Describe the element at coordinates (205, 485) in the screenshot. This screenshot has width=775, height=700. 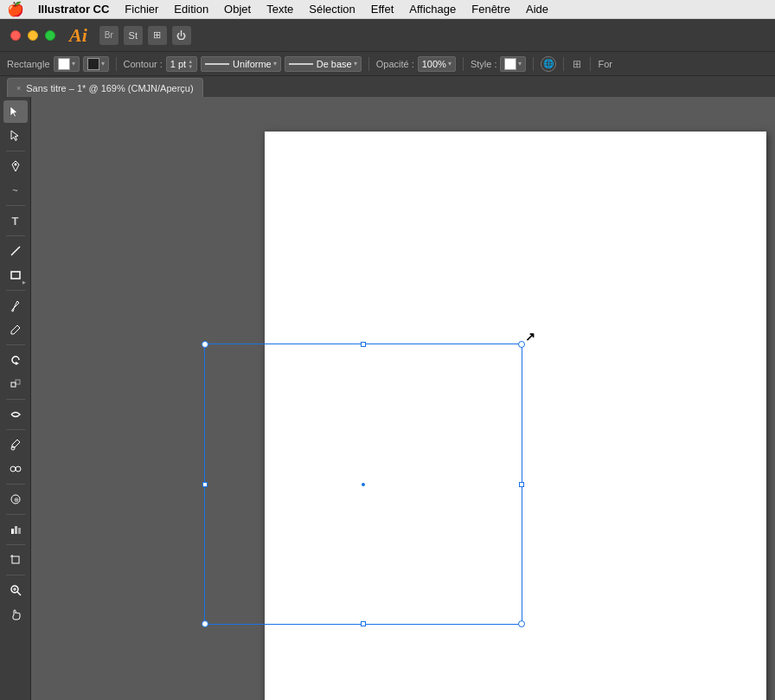
I see `handle-mid-left` at that location.